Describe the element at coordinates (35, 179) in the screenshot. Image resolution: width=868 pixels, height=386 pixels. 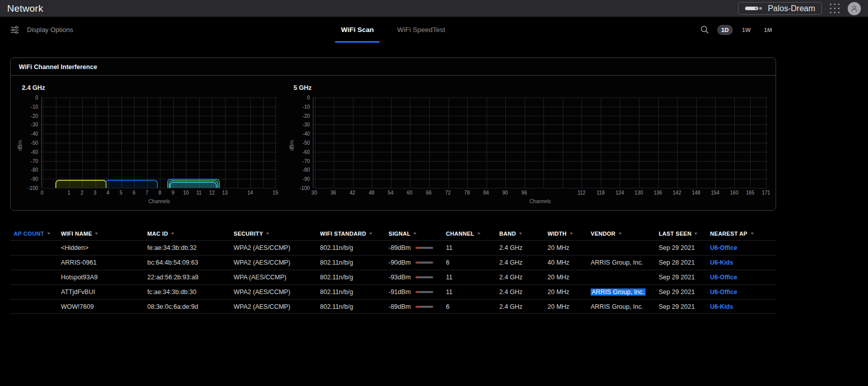
I see `y-tick-label: -90` at that location.